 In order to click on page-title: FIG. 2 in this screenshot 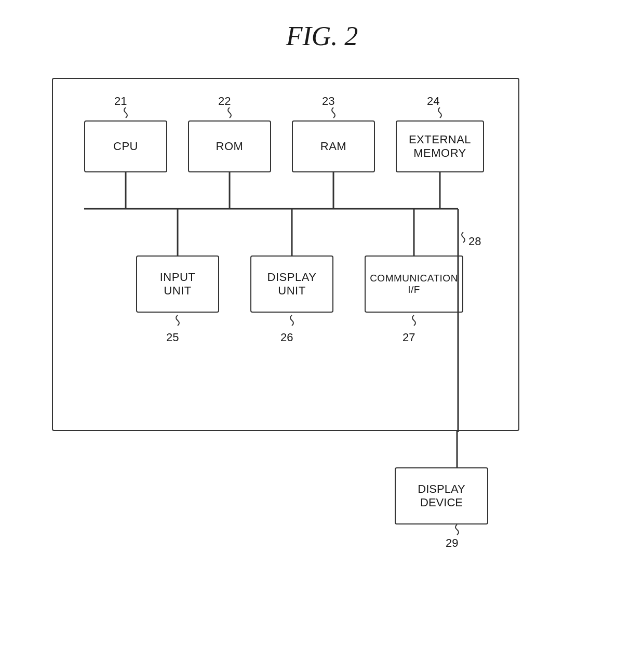, I will do `click(322, 36)`.